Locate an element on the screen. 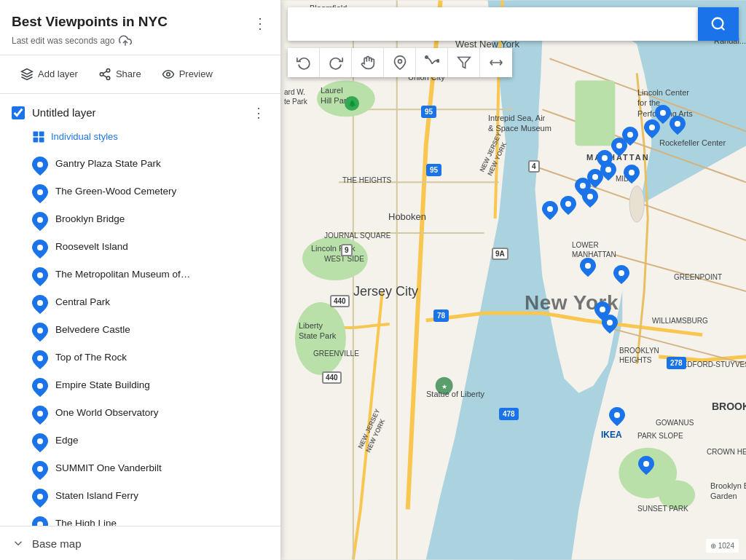 This screenshot has height=560, width=746. base-map-section: Base map is located at coordinates (140, 543).